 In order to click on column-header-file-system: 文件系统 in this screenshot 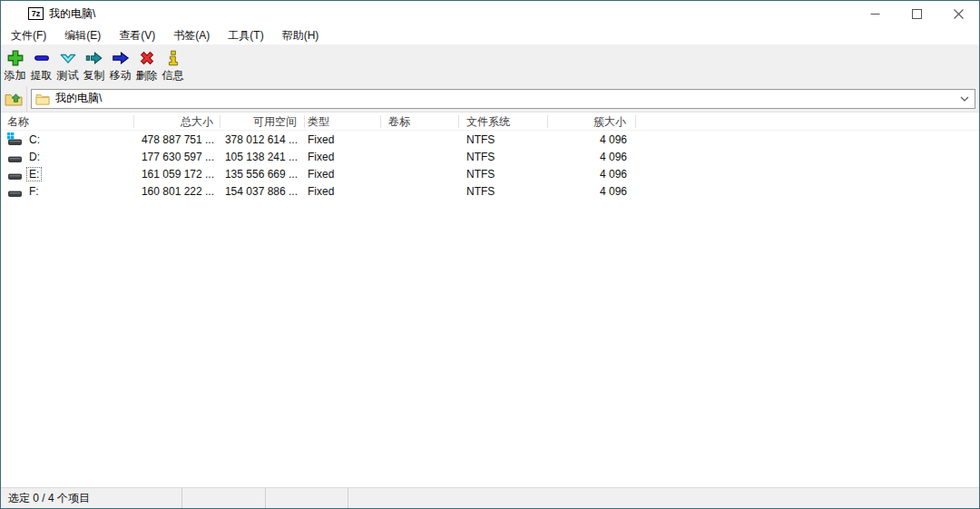, I will do `click(504, 122)`.